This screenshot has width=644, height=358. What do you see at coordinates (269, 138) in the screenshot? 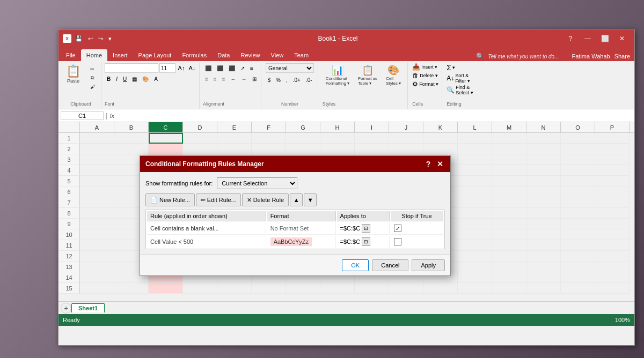
I see `cell-F1` at bounding box center [269, 138].